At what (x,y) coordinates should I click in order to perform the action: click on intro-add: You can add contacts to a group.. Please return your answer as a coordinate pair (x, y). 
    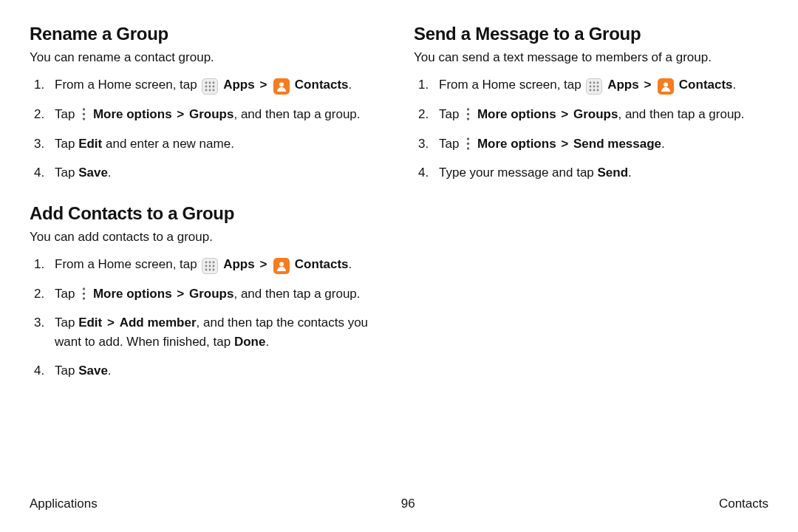
    Looking at the image, I should click on (207, 237).